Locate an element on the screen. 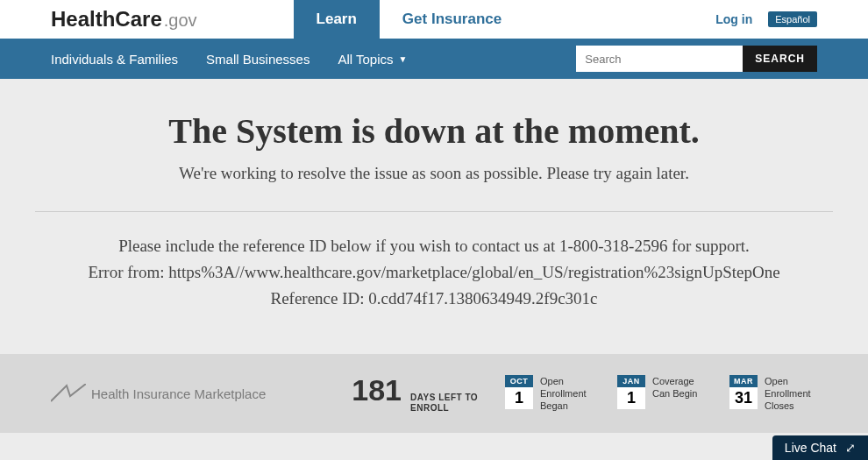  nav-individuals-families: Individuals & Families is located at coordinates (114, 60).